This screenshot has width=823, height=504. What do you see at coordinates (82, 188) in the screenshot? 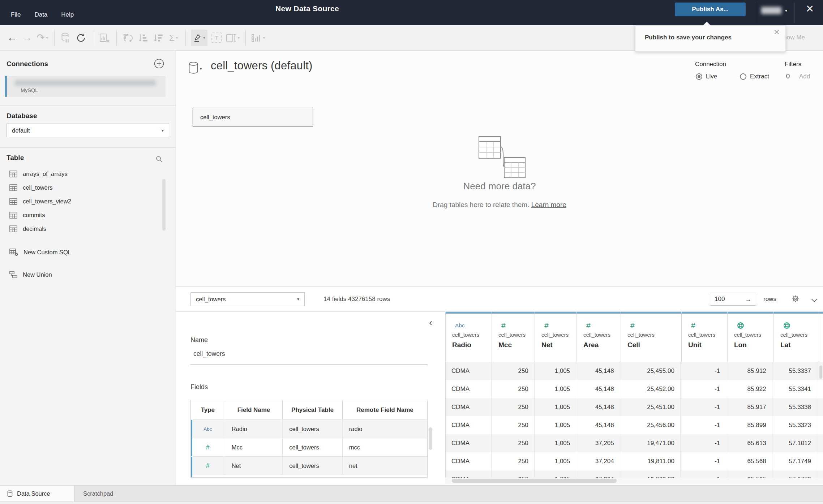
I see `table-list-item-cell_towers: cell_towers` at bounding box center [82, 188].